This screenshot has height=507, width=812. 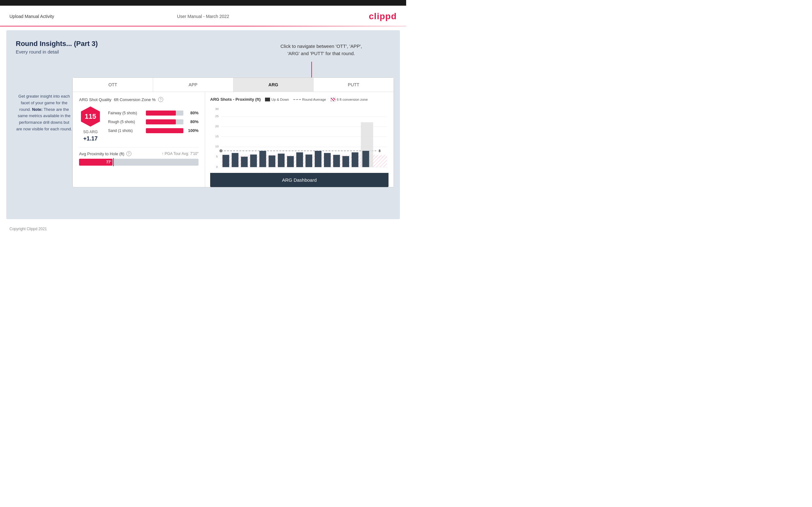 What do you see at coordinates (91, 117) in the screenshot?
I see `hexagon-value: 115` at bounding box center [91, 117].